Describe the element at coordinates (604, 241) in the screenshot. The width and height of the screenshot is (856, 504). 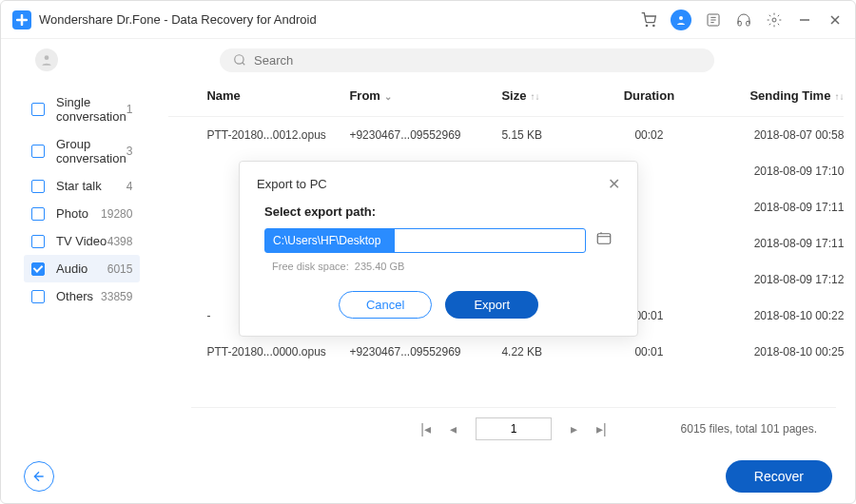
I see `browse-folder-icon` at that location.